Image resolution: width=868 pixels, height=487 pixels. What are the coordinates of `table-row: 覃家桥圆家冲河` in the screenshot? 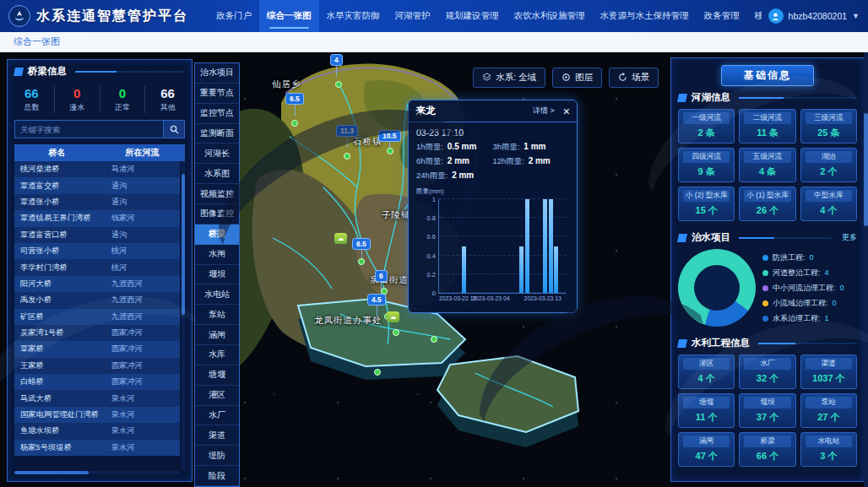 It's located at (97, 349).